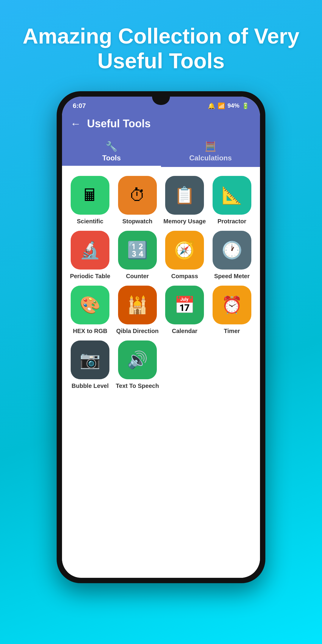  Describe the element at coordinates (232, 255) in the screenshot. I see `tool-item-speed-meter: 🕐Speed Meter` at that location.